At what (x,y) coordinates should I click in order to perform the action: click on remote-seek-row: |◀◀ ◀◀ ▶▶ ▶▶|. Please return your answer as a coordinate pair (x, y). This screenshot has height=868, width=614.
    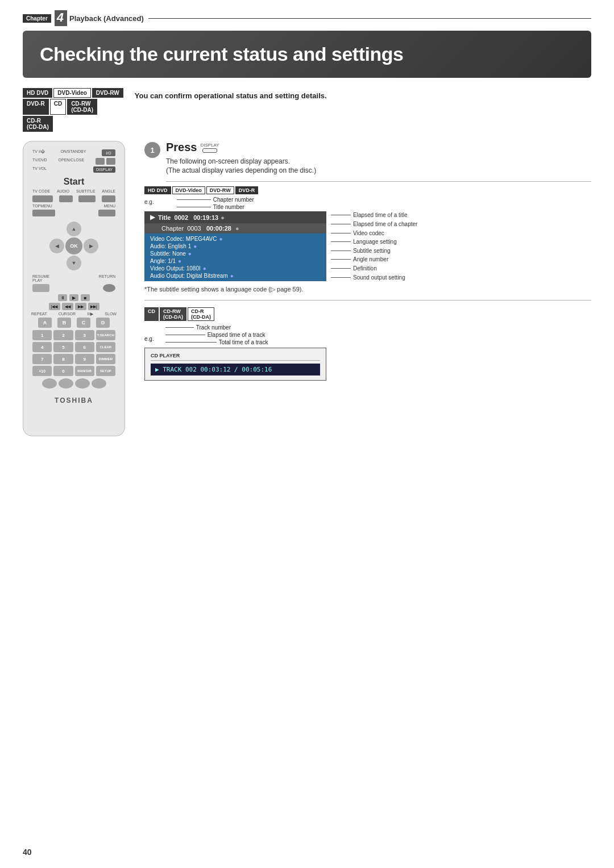
    Looking at the image, I should click on (74, 307).